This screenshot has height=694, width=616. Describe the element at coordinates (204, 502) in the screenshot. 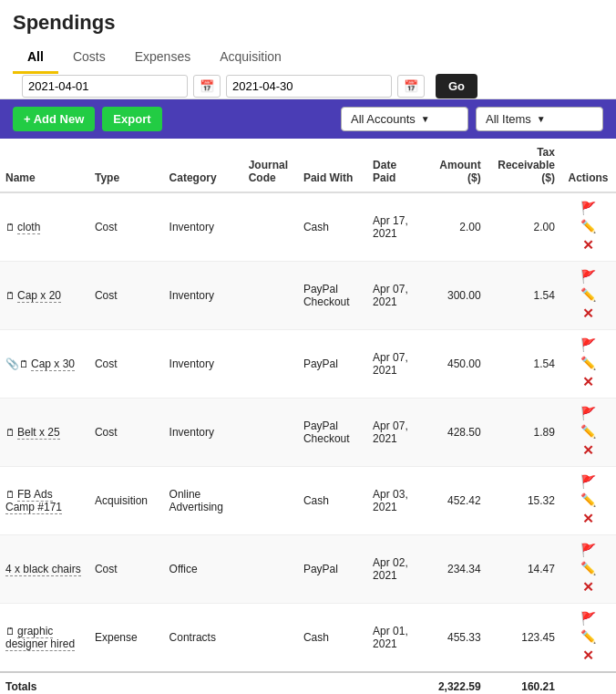

I see `cell-category: Online Advertising` at that location.